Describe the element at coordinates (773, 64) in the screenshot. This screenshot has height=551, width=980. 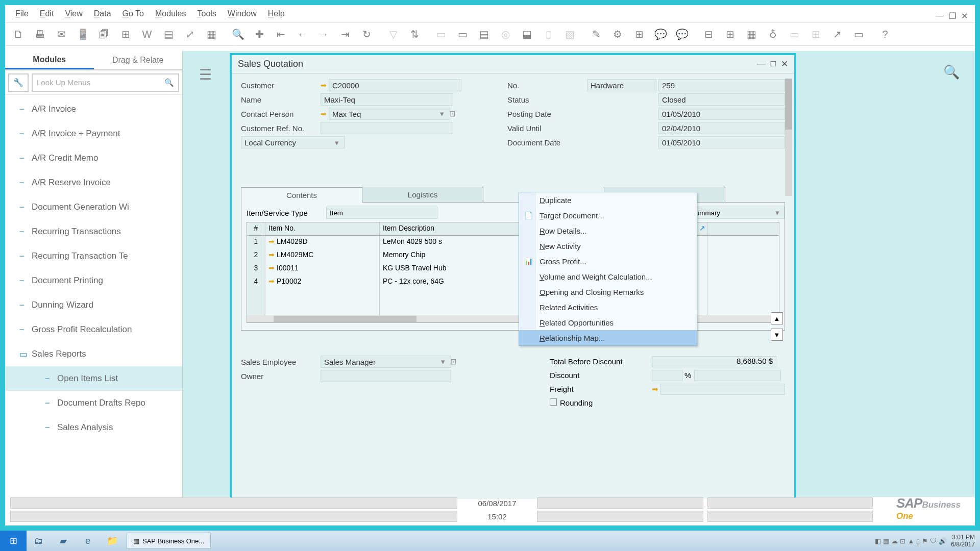
I see `form-maximize-button: □` at that location.